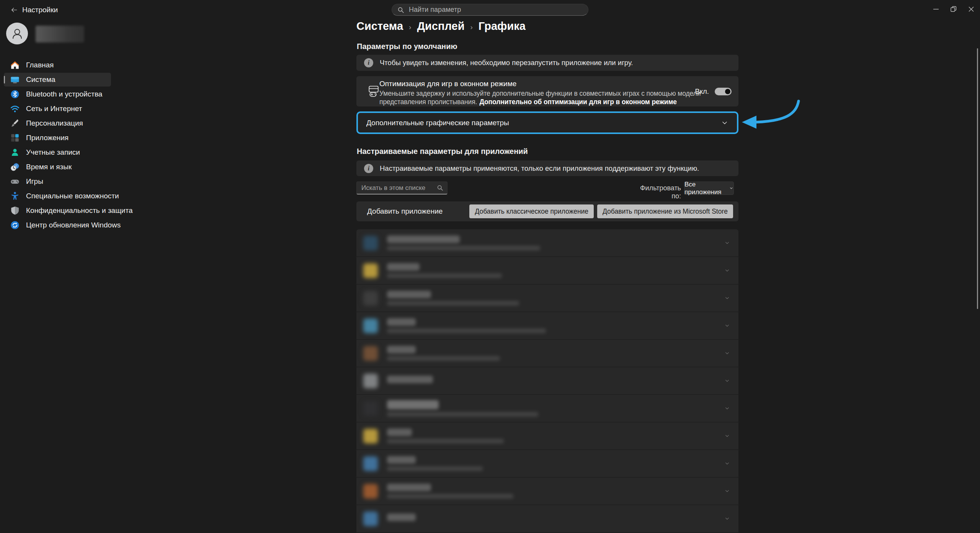 The image size is (980, 533). What do you see at coordinates (57, 138) in the screenshot?
I see `sidebar-item-apps: Приложения` at bounding box center [57, 138].